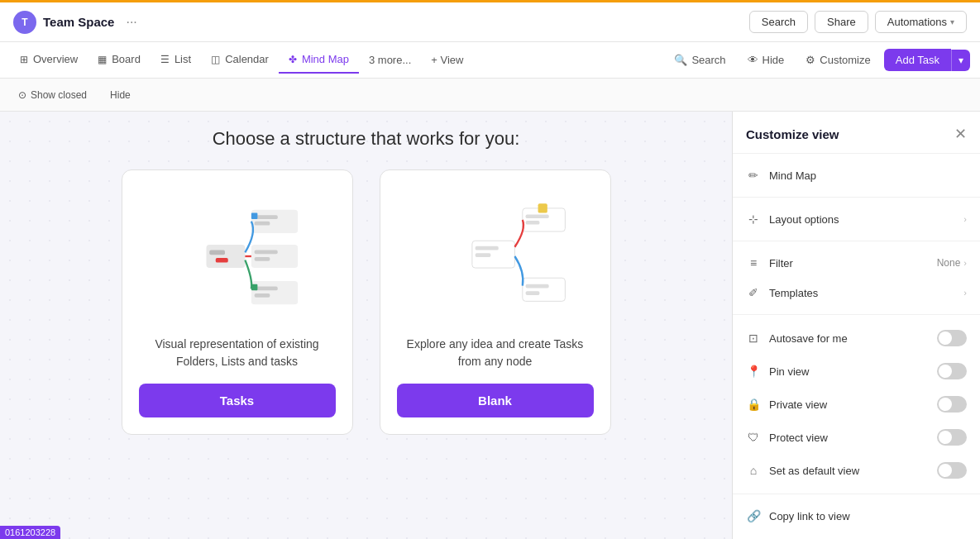 This screenshot has height=539, width=980. I want to click on autosave-toggle, so click(952, 338).